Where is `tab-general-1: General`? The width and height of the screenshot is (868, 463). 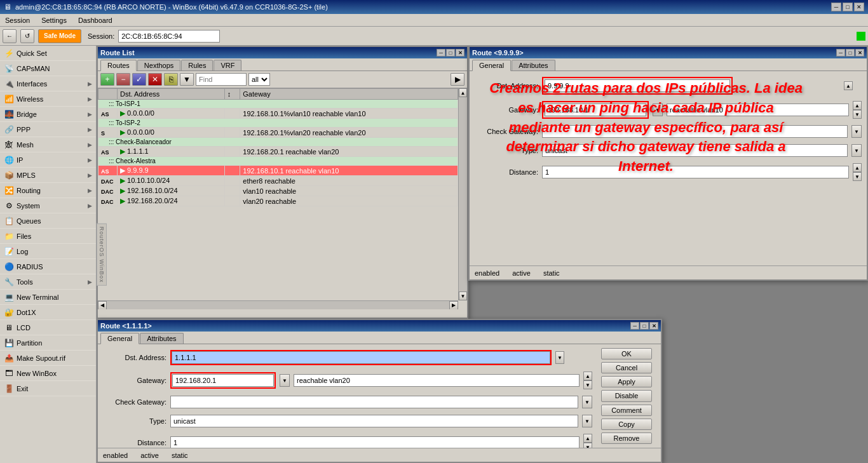
tab-general-1: General is located at coordinates (492, 65).